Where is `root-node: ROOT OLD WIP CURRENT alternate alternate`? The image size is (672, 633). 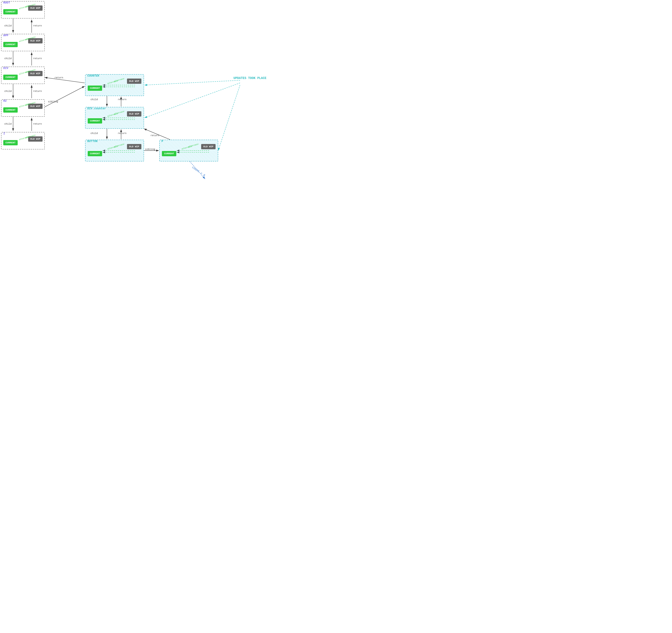 root-node: ROOT OLD WIP CURRENT alternate alternate is located at coordinates (23, 10).